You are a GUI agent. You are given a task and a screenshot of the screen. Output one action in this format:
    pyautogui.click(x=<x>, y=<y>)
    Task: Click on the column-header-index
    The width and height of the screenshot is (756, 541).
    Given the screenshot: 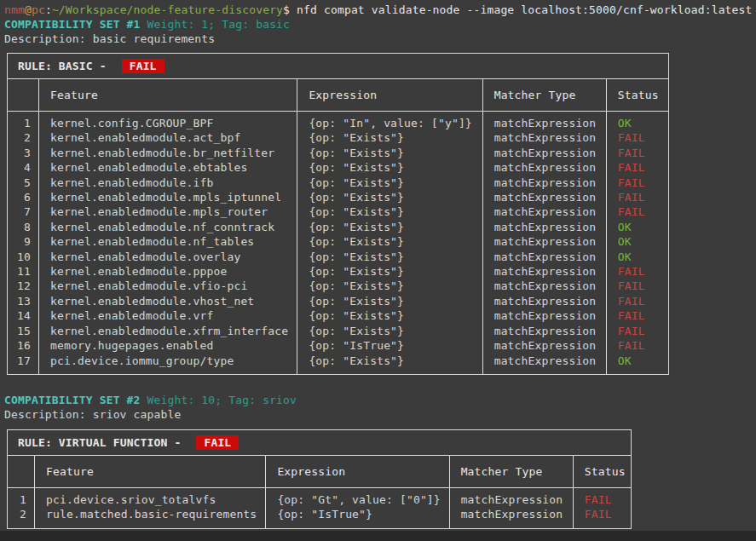 What is the action you would take?
    pyautogui.click(x=21, y=472)
    